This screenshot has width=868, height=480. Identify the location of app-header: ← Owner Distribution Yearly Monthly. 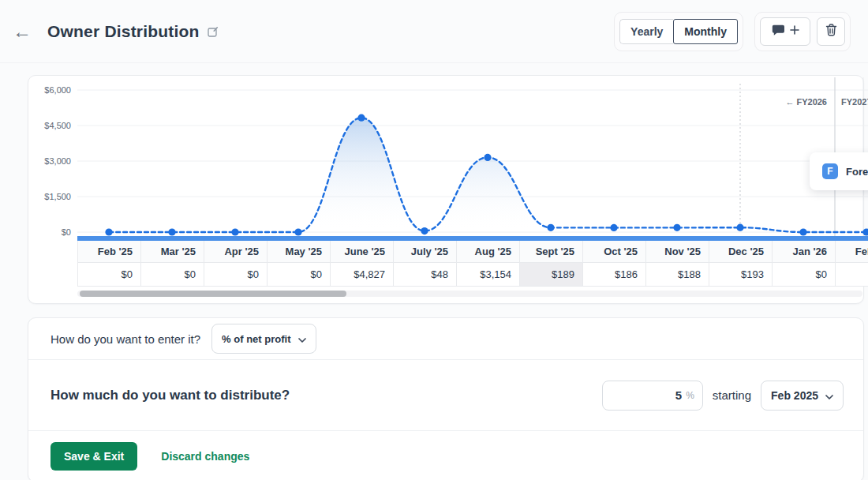
(434, 32).